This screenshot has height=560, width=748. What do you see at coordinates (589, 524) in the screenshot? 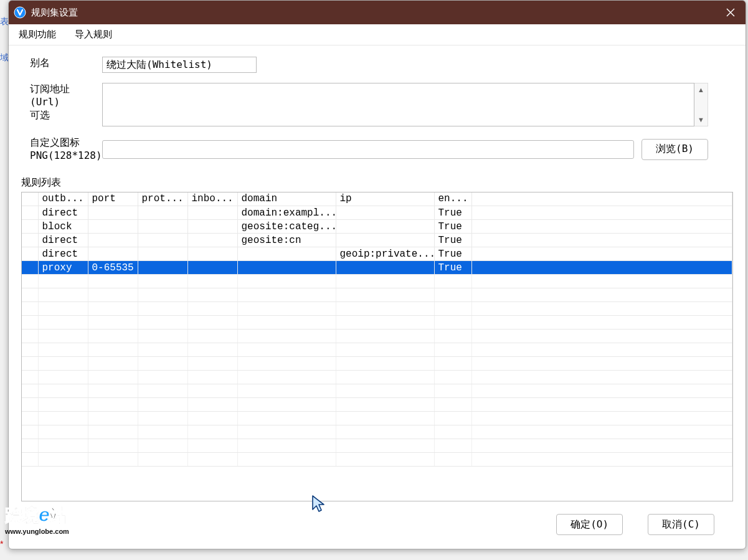
I see `ok-button: 确定(O)` at bounding box center [589, 524].